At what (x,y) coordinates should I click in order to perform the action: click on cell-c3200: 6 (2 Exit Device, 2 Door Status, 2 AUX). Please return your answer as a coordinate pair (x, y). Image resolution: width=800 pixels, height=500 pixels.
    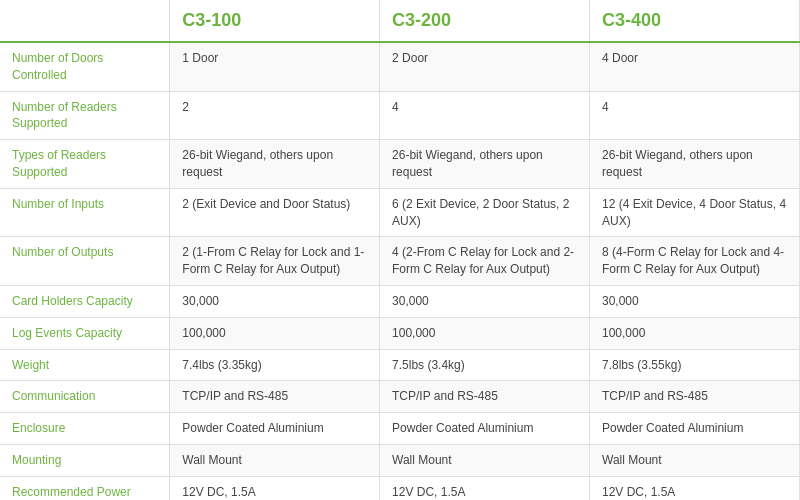
    Looking at the image, I should click on (485, 212).